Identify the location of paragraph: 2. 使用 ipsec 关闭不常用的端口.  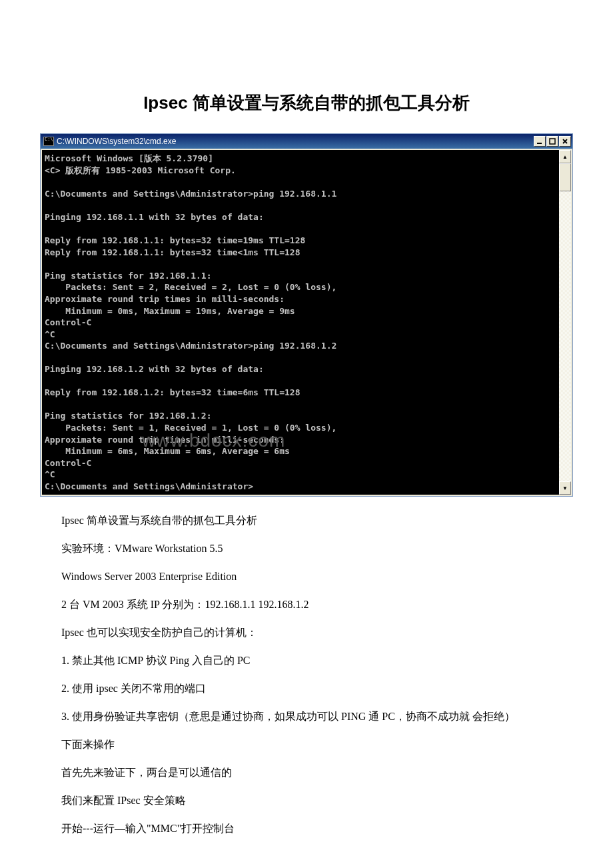
(306, 689).